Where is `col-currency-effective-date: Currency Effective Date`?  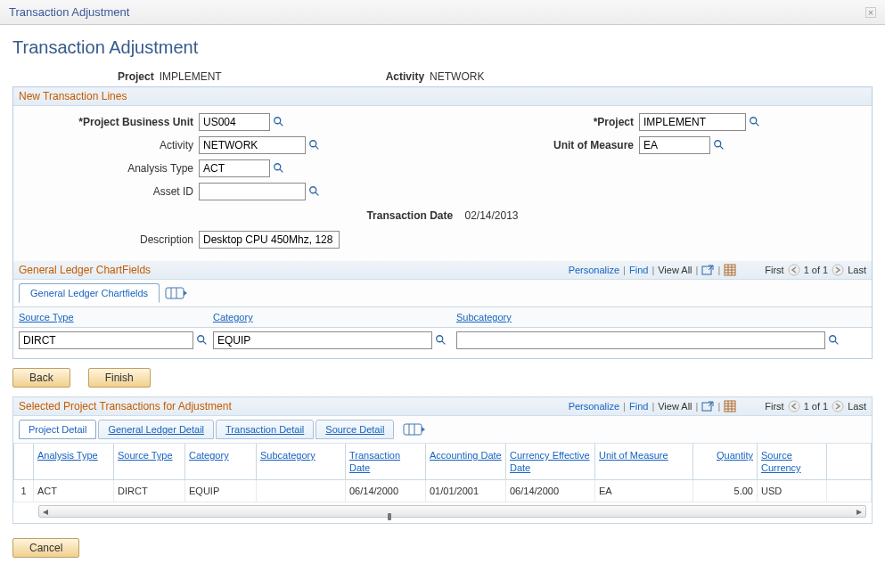 col-currency-effective-date: Currency Effective Date is located at coordinates (550, 461).